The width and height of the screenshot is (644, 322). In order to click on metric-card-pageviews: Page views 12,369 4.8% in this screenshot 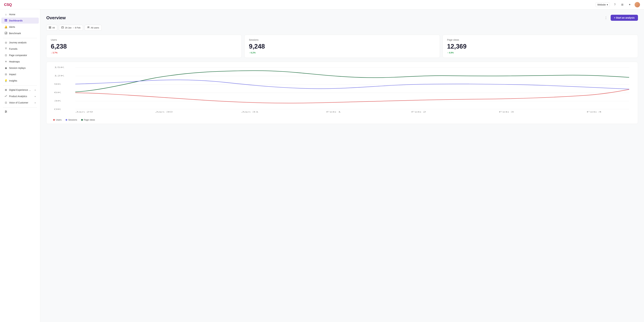, I will do `click(540, 46)`.